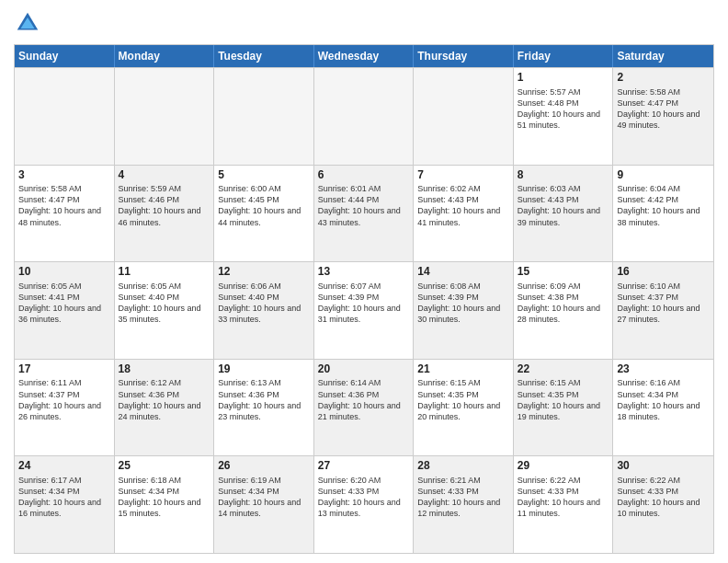 This screenshot has width=728, height=563. I want to click on day-number: 20, so click(364, 370).